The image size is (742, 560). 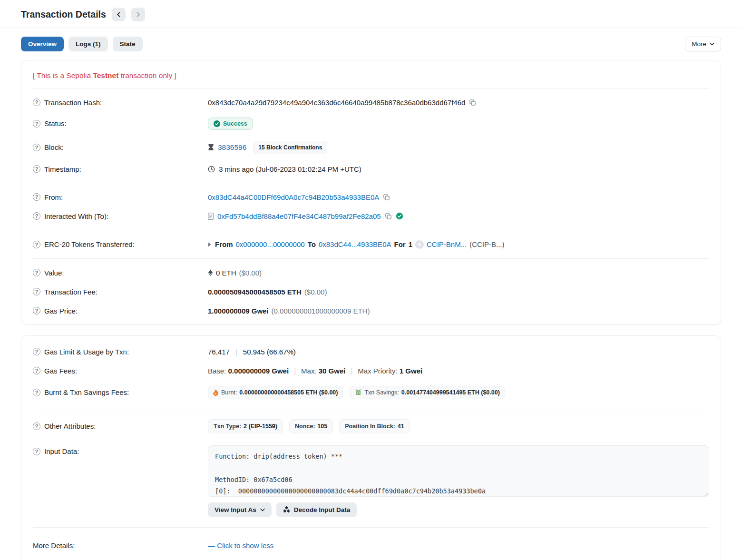 I want to click on txn-savings-badge: $ Txn Savings: 0.001477404999541495 ETH …, so click(x=427, y=393).